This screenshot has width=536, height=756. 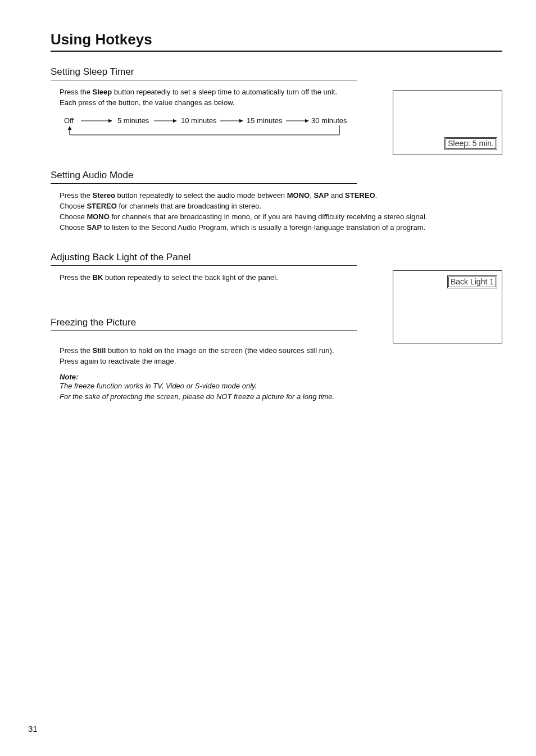 I want to click on sleep-intro: Press the Sleep button repeatedly to set…, so click(x=206, y=98).